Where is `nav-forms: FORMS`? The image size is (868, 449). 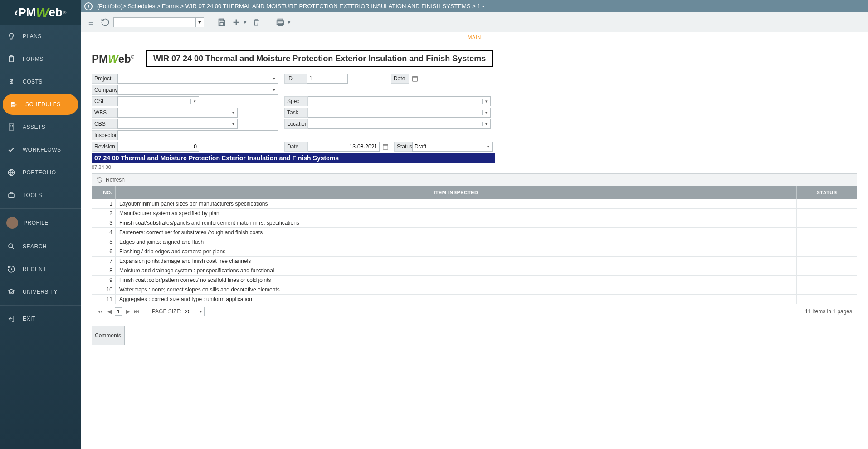
nav-forms: FORMS is located at coordinates (40, 59).